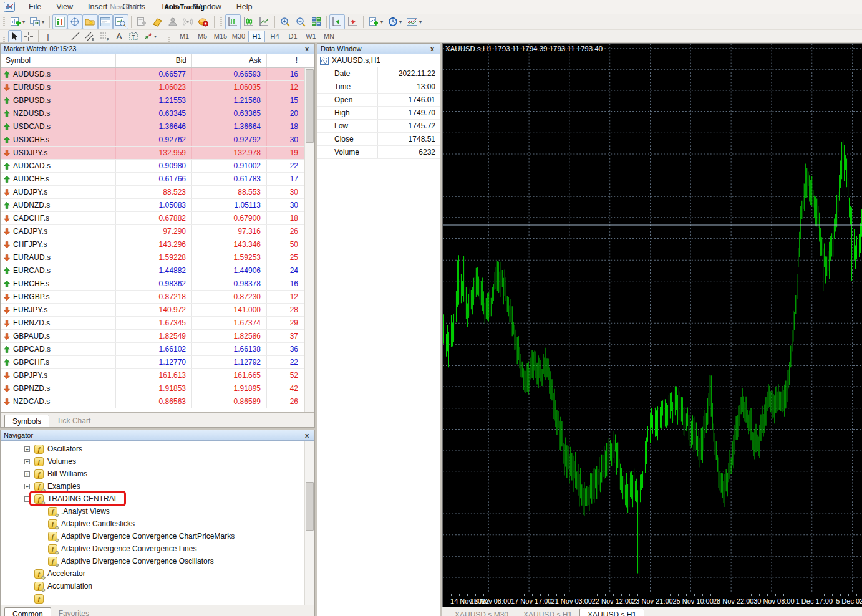  Describe the element at coordinates (74, 421) in the screenshot. I see `market-watch-tab: Tick Chart` at that location.